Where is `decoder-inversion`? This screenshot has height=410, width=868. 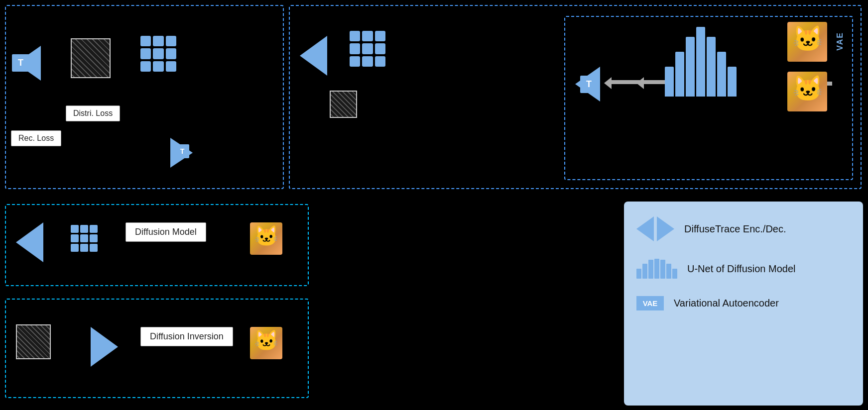 decoder-inversion is located at coordinates (105, 347).